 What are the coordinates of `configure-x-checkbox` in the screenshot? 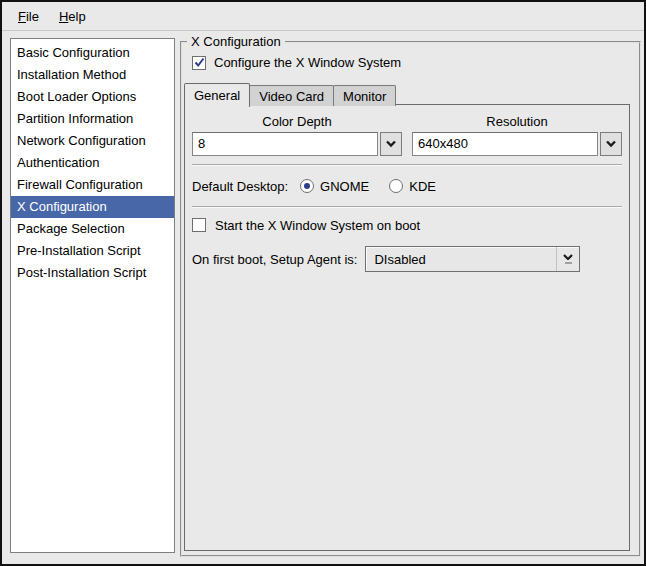 It's located at (199, 63).